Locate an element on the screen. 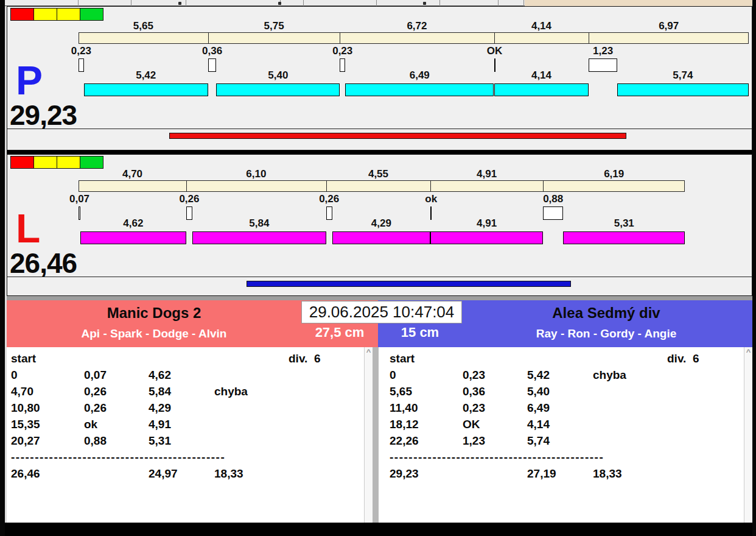 The image size is (756, 536). result-cell: 4,29 is located at coordinates (181, 408).